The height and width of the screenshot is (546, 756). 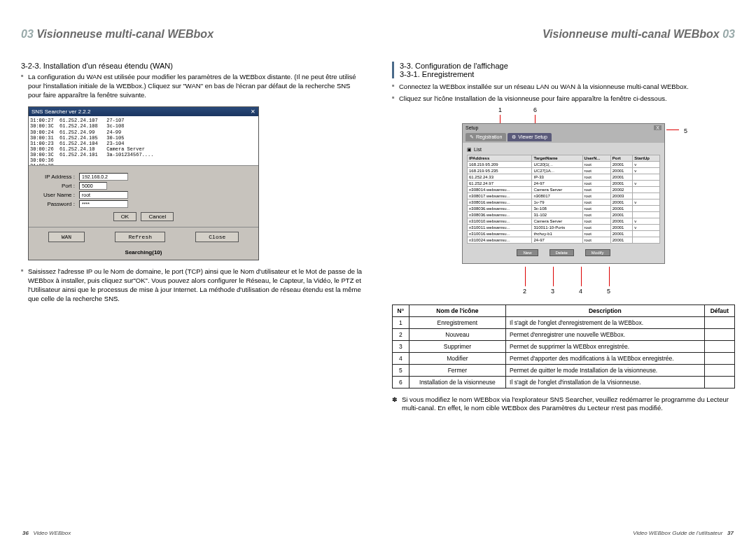 What do you see at coordinates (61, 112) in the screenshot?
I see `sns-title-text: SNS Searcher ver 2.2.2` at bounding box center [61, 112].